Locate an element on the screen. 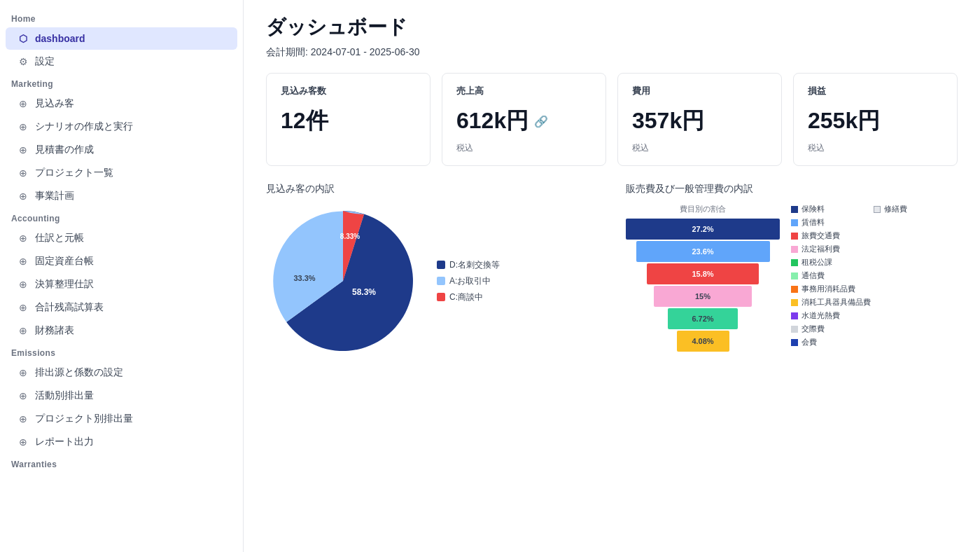 The height and width of the screenshot is (552, 980). funnel-bar-3: 15.8% is located at coordinates (703, 274).